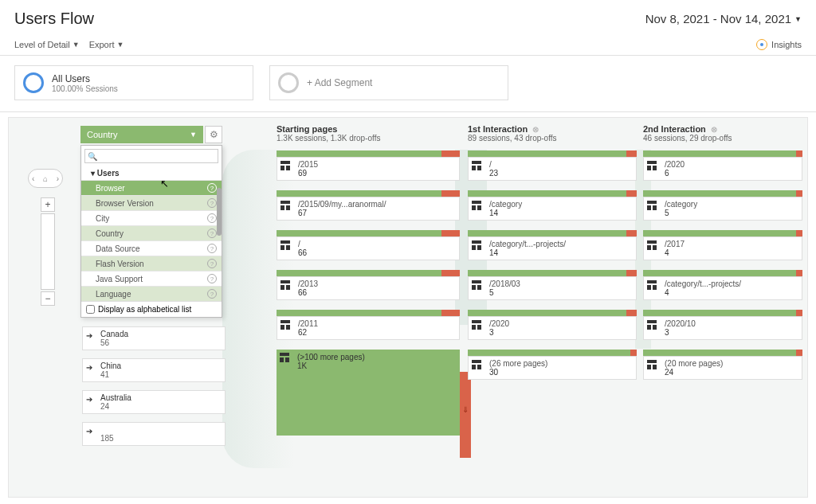 This screenshot has width=816, height=504. What do you see at coordinates (151, 279) in the screenshot?
I see `dimension-option: Java Support?` at bounding box center [151, 279].